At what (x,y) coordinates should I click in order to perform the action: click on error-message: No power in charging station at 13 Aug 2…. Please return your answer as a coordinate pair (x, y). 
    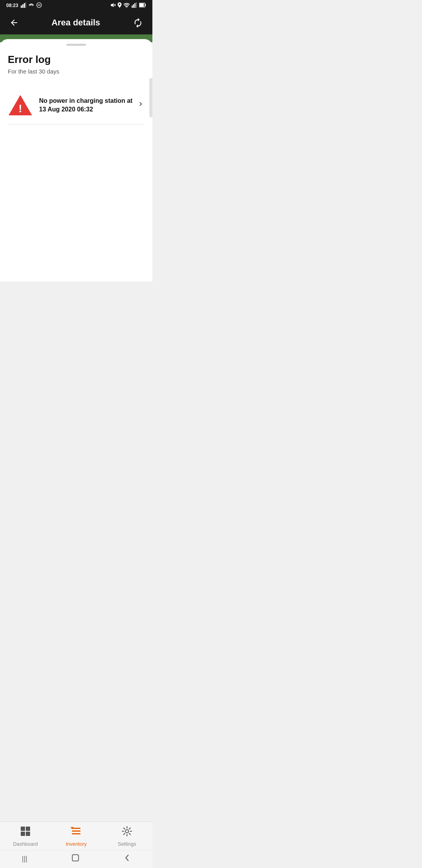
    Looking at the image, I should click on (86, 106).